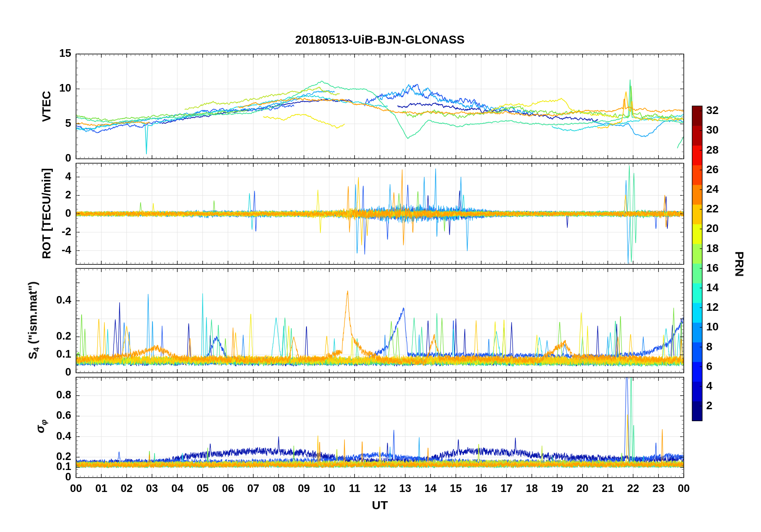 This screenshot has width=761, height=532. What do you see at coordinates (722, 268) in the screenshot?
I see `colorbar-tick-label: 16` at bounding box center [722, 268].